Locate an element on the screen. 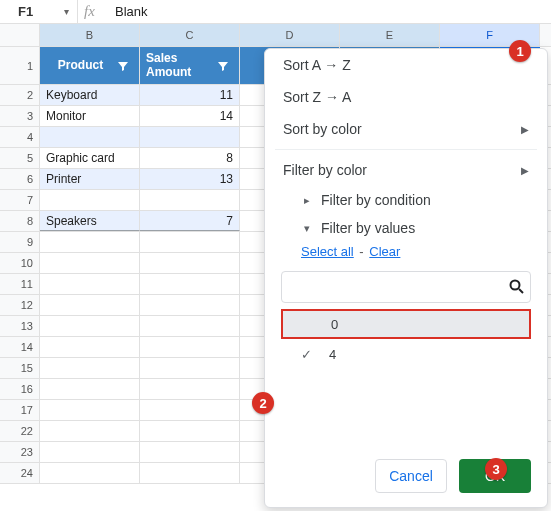 This screenshot has width=551, height=511. cell-product: Keyboard is located at coordinates (90, 95).